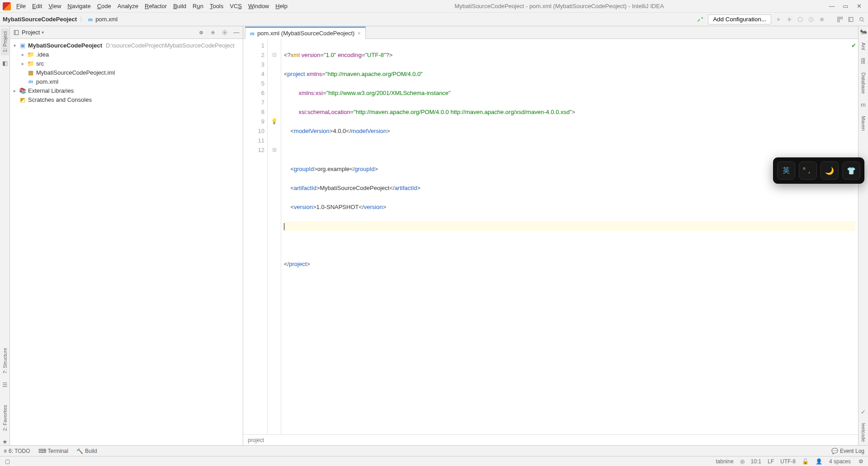  I want to click on bottom-tool-windows: ≡ 6: TODO ⌨ Terminal 🔨 Build 💬 Event Log, so click(434, 451).